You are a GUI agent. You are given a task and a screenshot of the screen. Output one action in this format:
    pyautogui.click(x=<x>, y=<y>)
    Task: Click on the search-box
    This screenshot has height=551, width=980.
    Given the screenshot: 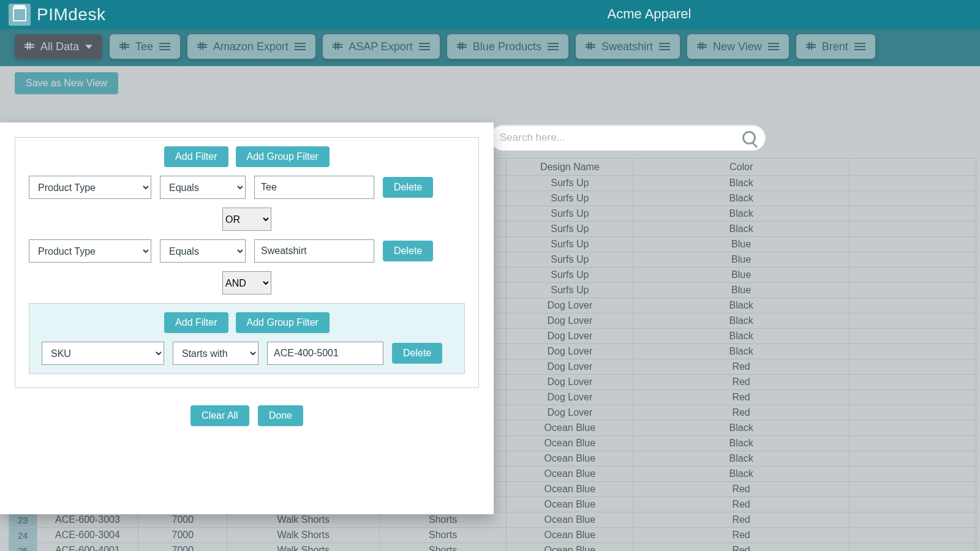 What is the action you would take?
    pyautogui.click(x=628, y=138)
    